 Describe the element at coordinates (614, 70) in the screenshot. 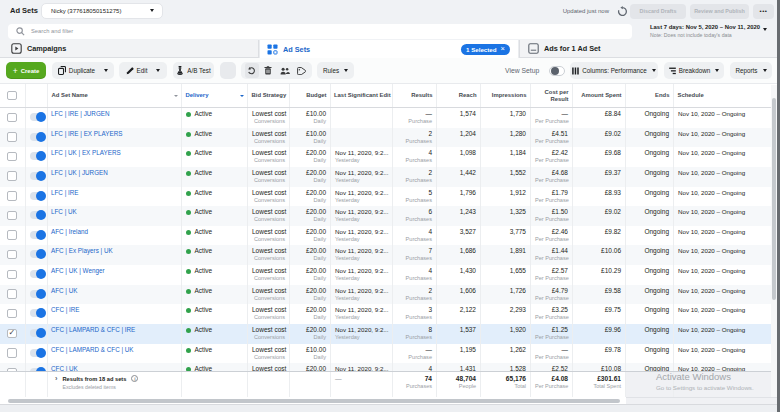

I see `columns-button: Columns: Performance` at that location.